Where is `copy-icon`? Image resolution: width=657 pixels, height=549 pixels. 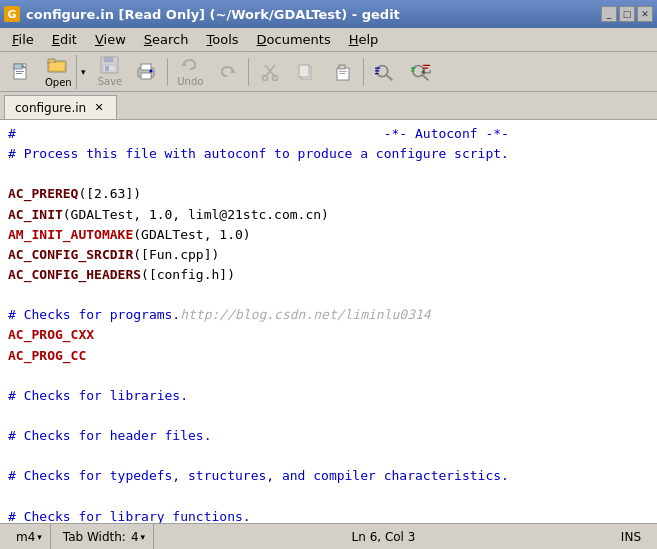
copy-icon is located at coordinates (306, 72).